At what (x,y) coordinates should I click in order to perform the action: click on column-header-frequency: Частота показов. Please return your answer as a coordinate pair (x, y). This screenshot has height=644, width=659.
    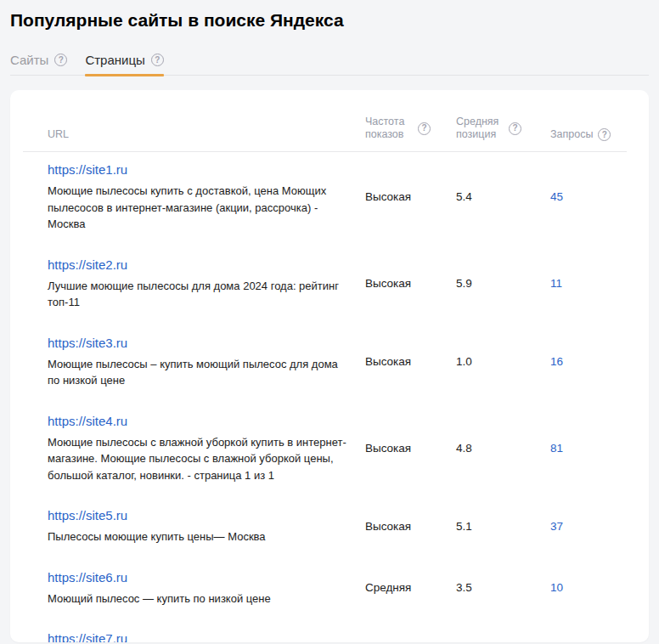
    Looking at the image, I should click on (411, 128).